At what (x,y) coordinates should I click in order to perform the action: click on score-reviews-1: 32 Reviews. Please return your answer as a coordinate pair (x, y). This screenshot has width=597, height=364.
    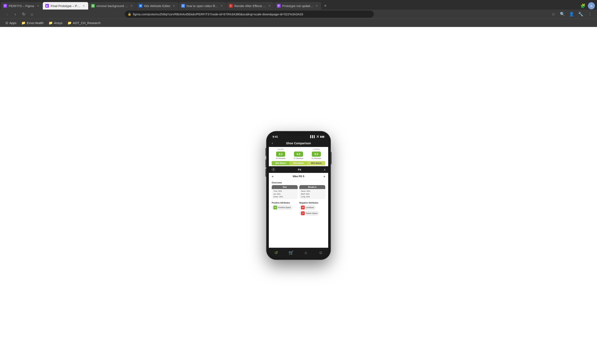
    Looking at the image, I should click on (281, 158).